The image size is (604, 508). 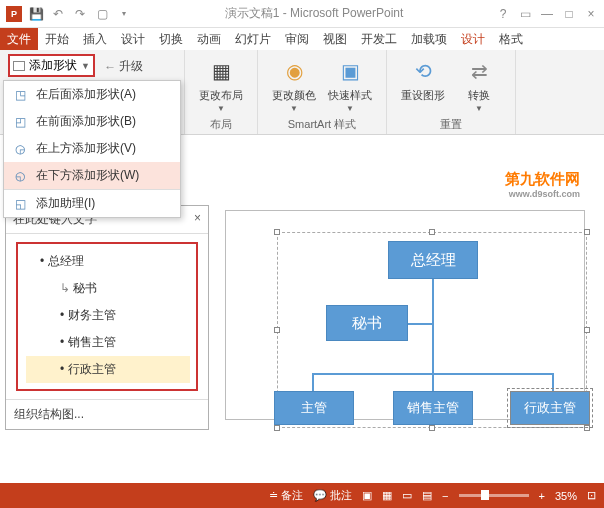 I want to click on add-shape-button: 添加形状 ▼, so click(x=52, y=66).